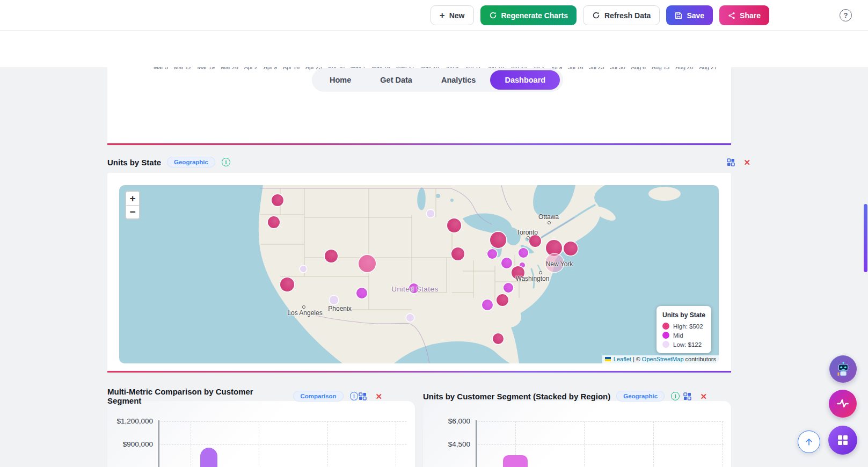 The height and width of the screenshot is (467, 868). What do you see at coordinates (689, 15) in the screenshot?
I see `save-button: Save` at bounding box center [689, 15].